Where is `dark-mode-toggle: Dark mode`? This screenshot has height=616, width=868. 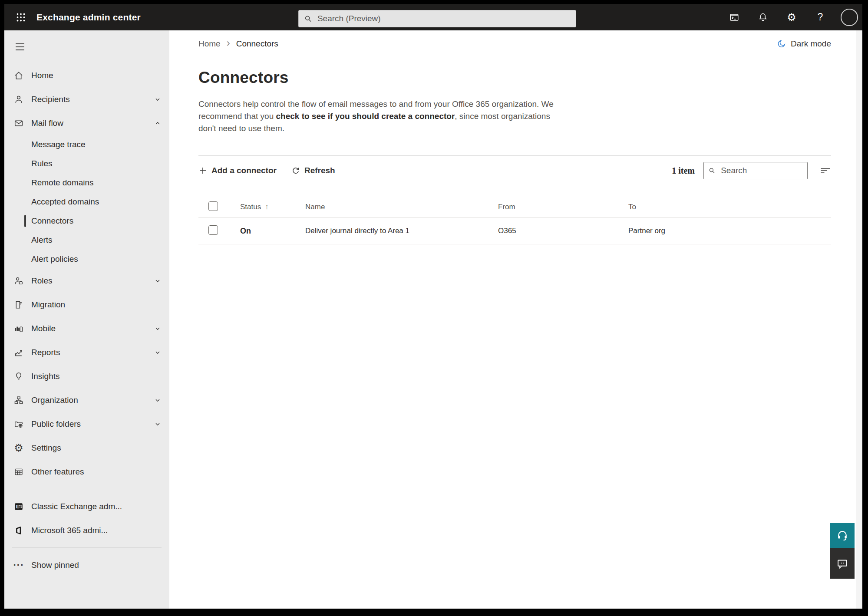 dark-mode-toggle: Dark mode is located at coordinates (804, 44).